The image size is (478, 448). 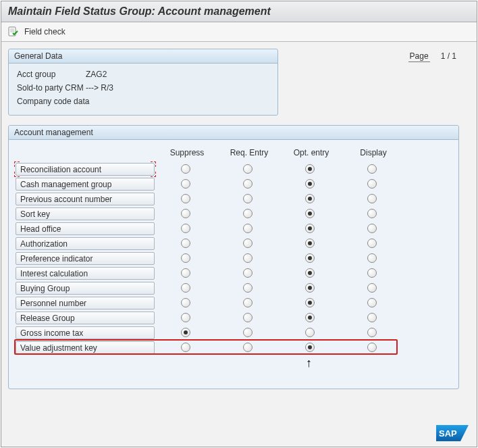 What do you see at coordinates (85, 243) in the screenshot?
I see `row-label: Authorization` at bounding box center [85, 243].